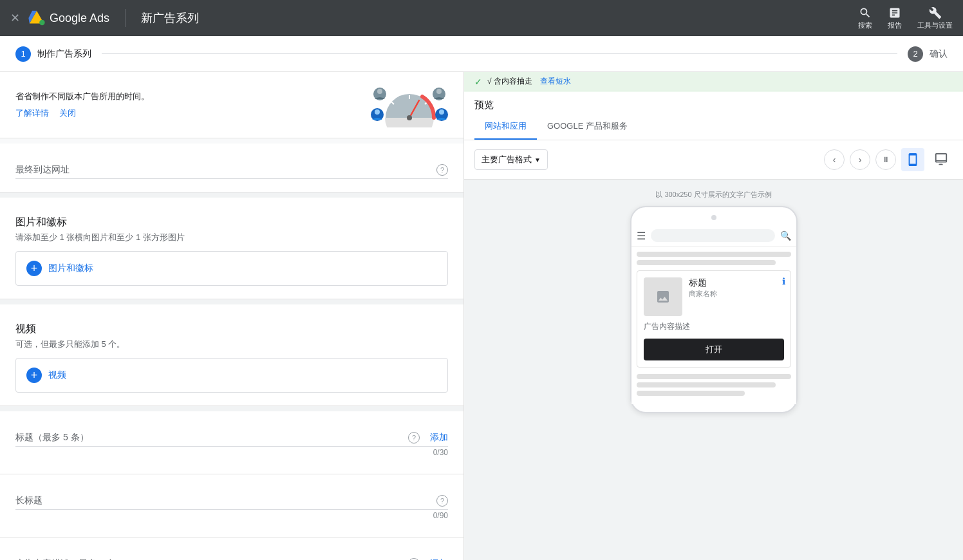  Describe the element at coordinates (32, 113) in the screenshot. I see `learn-more-link: 了解详情` at that location.